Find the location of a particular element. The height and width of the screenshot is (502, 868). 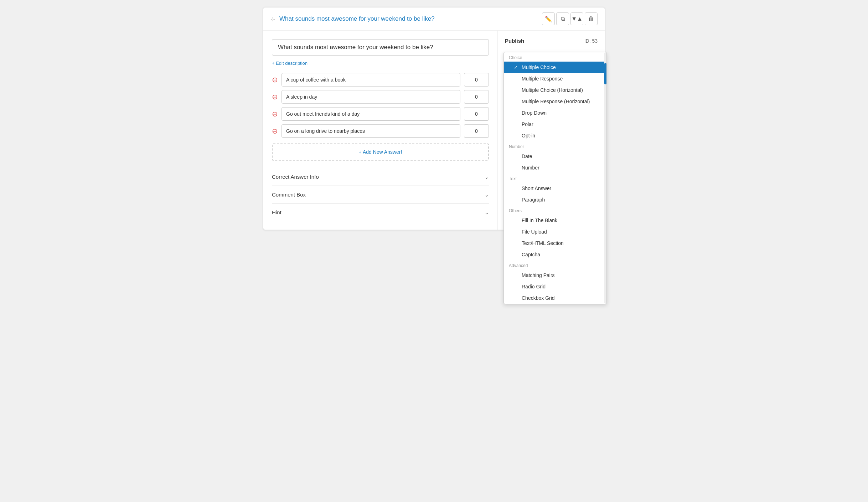

scrollbar-thumb is located at coordinates (605, 74).